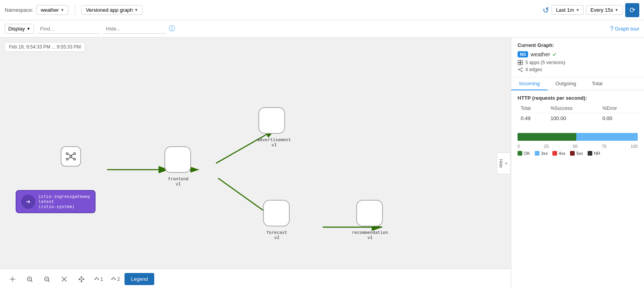 The image size is (644, 289). Describe the element at coordinates (276, 213) in the screenshot. I see `node-forecast` at that location.